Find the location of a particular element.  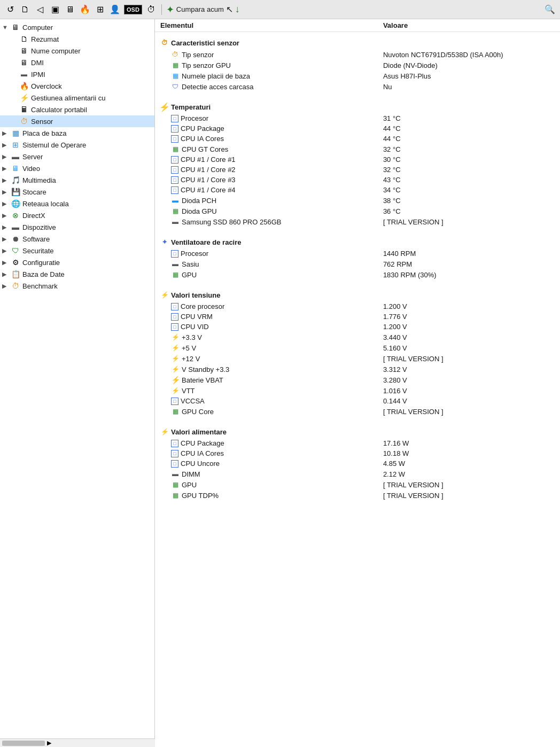

osd-button: OSD is located at coordinates (133, 10).